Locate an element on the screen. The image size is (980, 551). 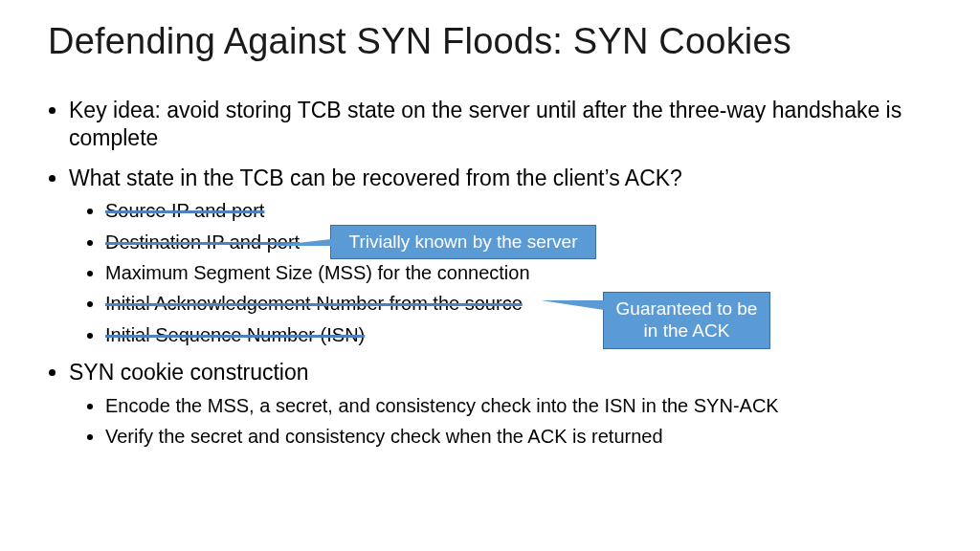
bullet-cookie-construction: SYN cookie construction Encode the MSS, … is located at coordinates (501, 404).